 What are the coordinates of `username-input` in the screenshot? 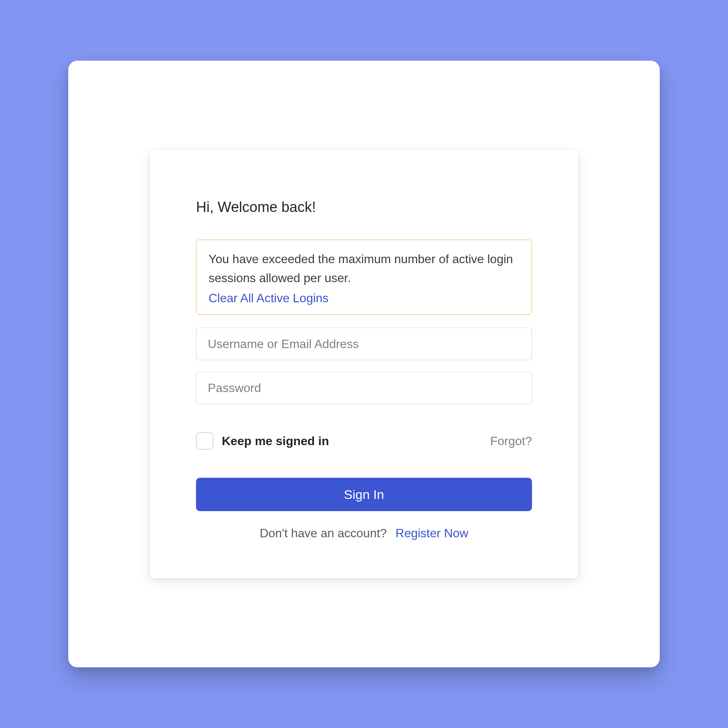 It's located at (364, 344).